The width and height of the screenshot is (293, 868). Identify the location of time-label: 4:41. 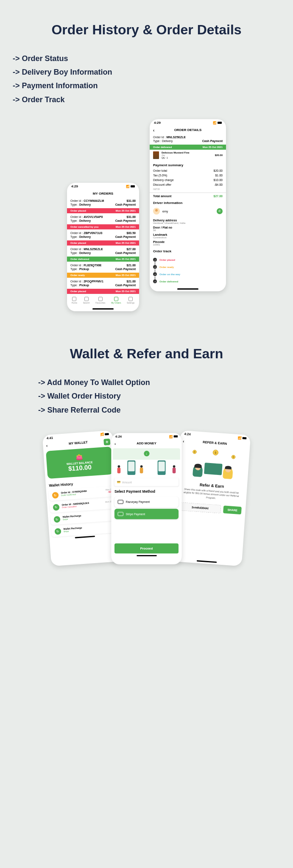
(50, 438).